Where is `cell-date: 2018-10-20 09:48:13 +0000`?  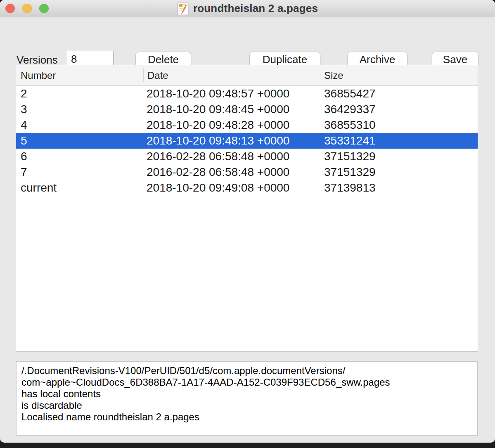 cell-date: 2018-10-20 09:48:13 +0000 is located at coordinates (232, 141).